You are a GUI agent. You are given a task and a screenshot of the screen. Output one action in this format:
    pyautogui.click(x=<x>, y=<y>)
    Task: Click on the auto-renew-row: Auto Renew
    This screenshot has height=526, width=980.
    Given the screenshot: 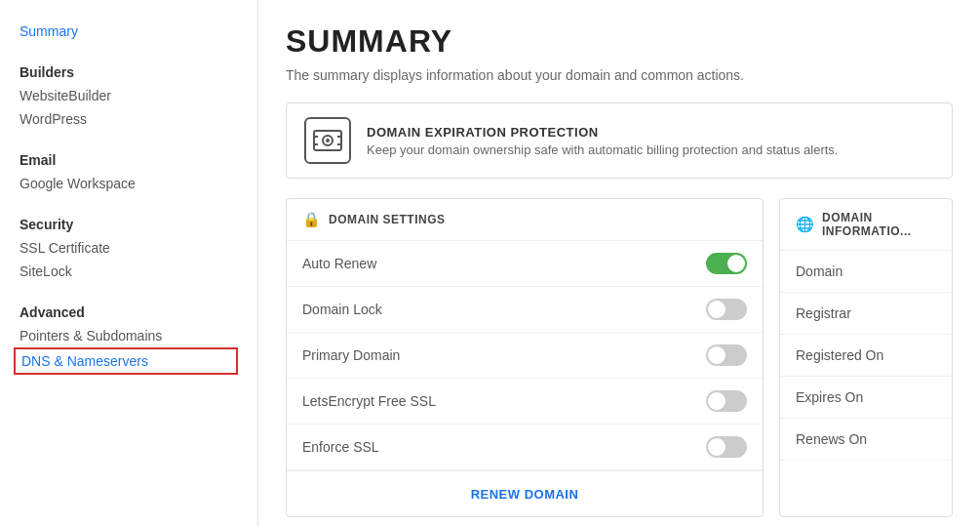 What is the action you would take?
    pyautogui.click(x=525, y=263)
    